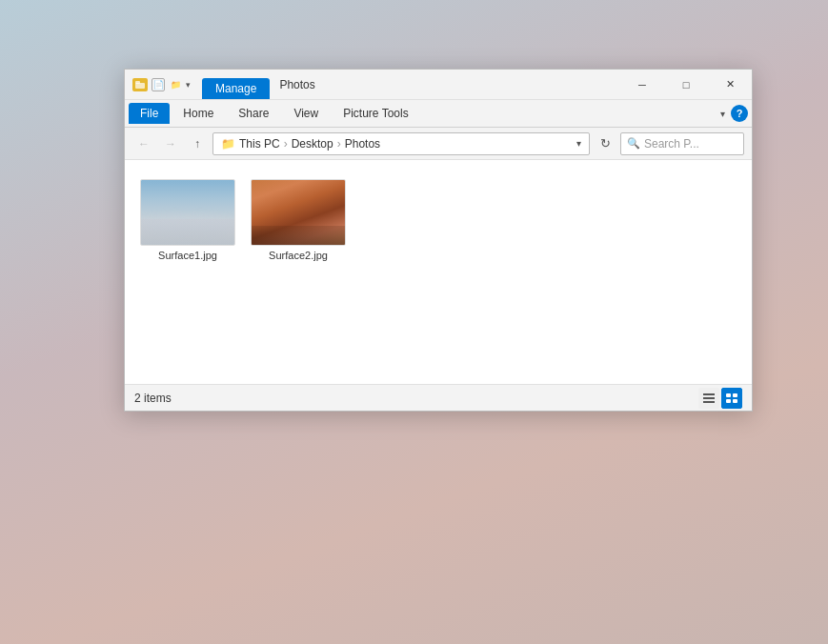 This screenshot has height=644, width=828. I want to click on qat-folder-icon: 📁, so click(175, 85).